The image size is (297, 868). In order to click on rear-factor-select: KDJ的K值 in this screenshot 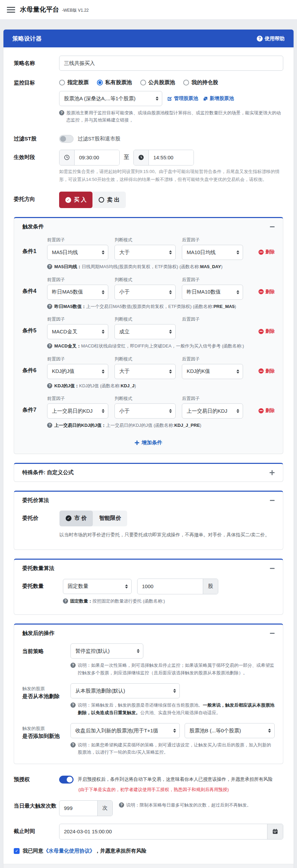, I will do `click(212, 372)`.